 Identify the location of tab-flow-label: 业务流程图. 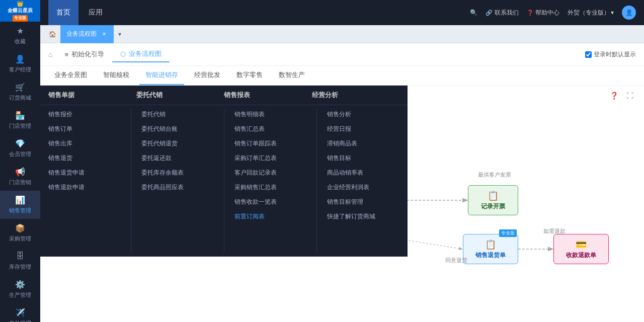
(82, 34).